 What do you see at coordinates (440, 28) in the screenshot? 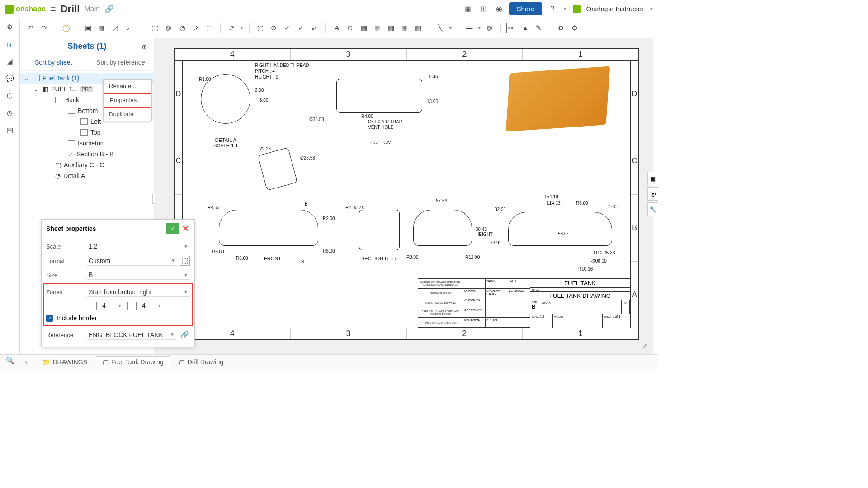
I see `line-icon: ╲` at bounding box center [440, 28].